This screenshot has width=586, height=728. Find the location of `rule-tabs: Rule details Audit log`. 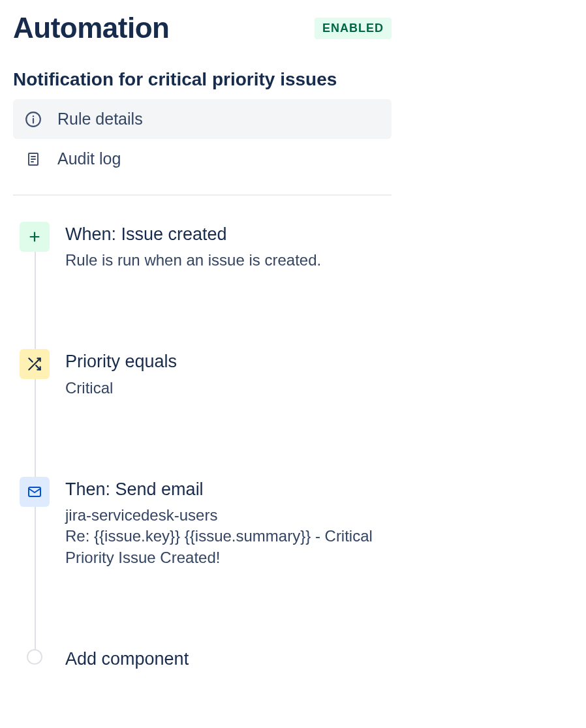

rule-tabs: Rule details Audit log is located at coordinates (202, 139).